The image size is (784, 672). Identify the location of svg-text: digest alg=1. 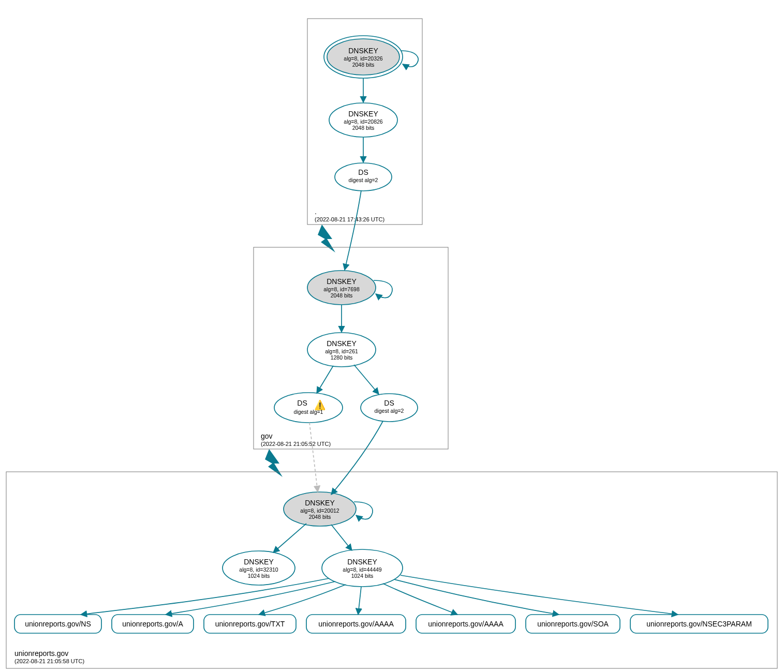
(308, 412).